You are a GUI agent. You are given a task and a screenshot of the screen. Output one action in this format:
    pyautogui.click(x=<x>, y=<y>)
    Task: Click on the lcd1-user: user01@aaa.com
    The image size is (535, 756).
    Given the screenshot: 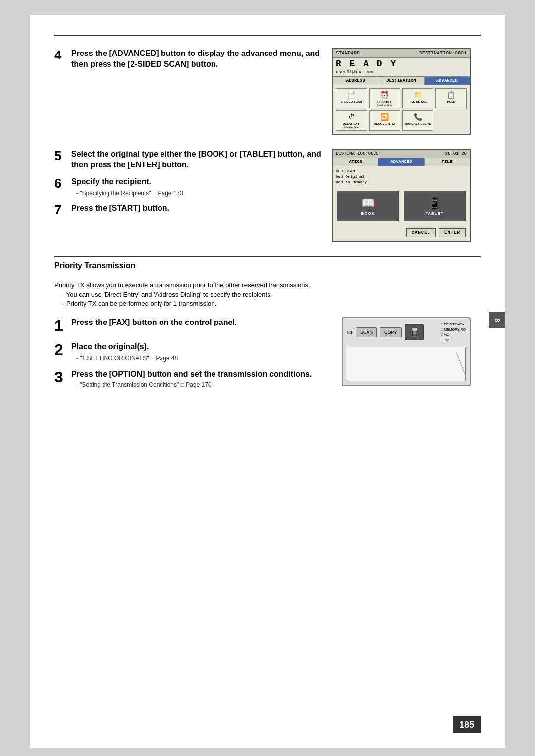 What is the action you would take?
    pyautogui.click(x=401, y=73)
    